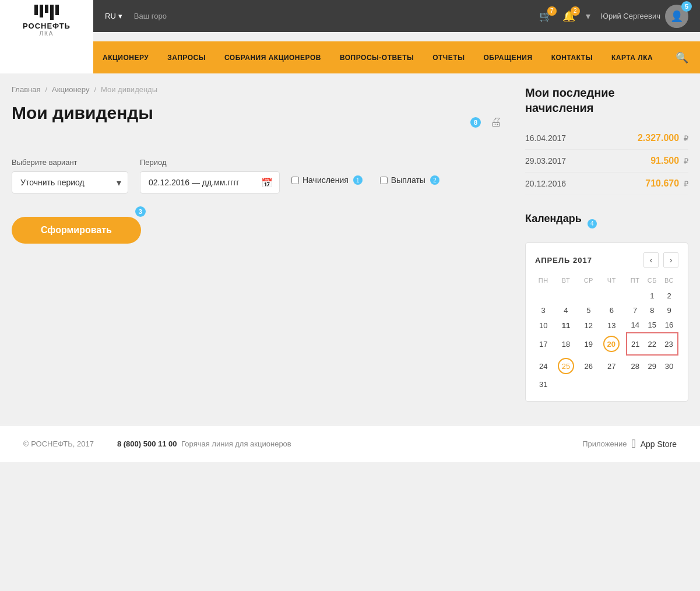  Describe the element at coordinates (629, 444) in the screenshot. I see `footer-app: Приложение  App Store` at that location.